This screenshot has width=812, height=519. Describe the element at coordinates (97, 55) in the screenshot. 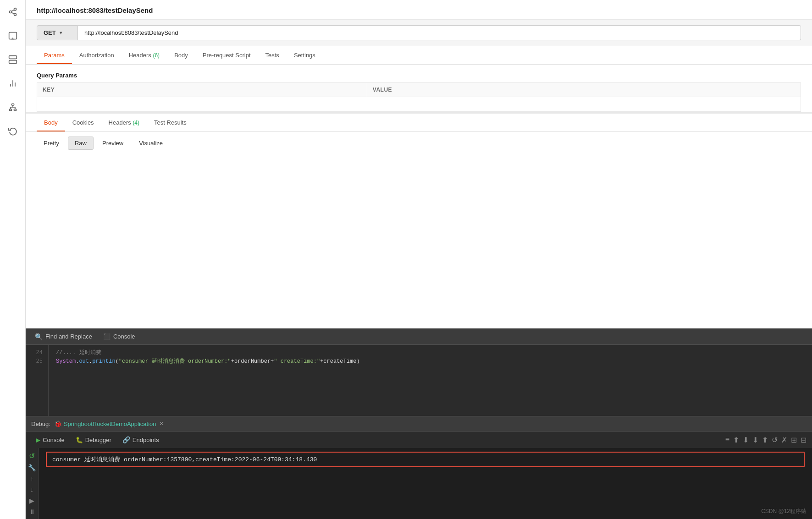

I see `tab-authorization: Authorization` at that location.